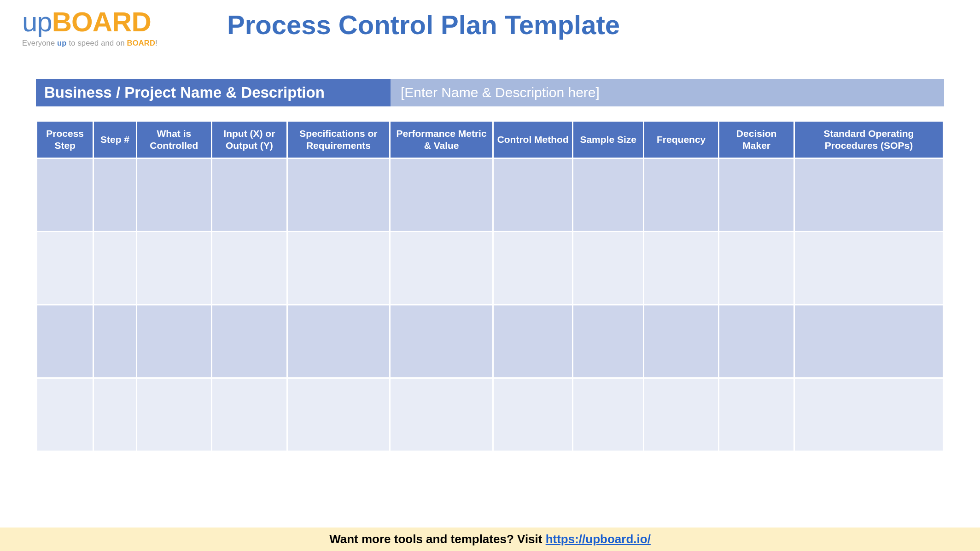  I want to click on th-sop: Standard Operating Procedures (SOPs), so click(869, 140).